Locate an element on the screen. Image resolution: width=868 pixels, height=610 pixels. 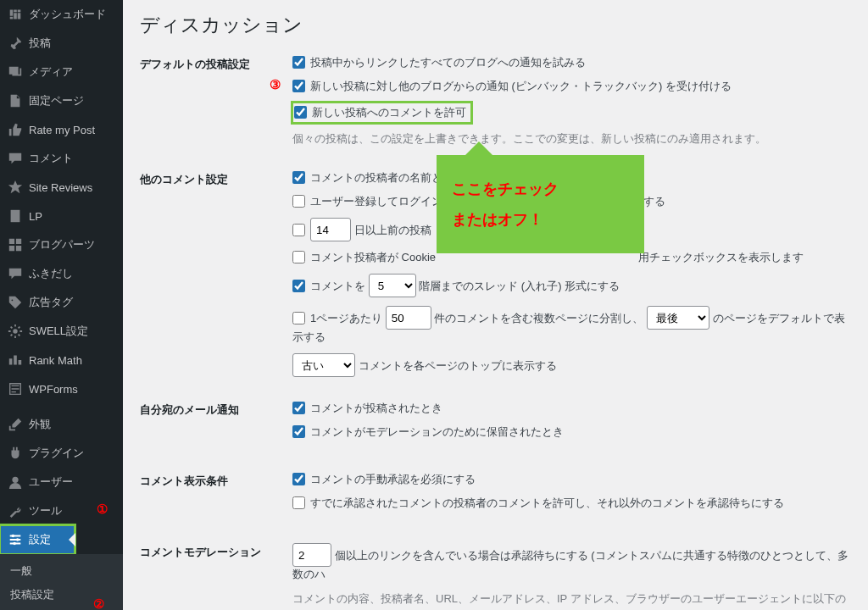
section-default-label: デフォルトの投稿設定 is located at coordinates (216, 101).